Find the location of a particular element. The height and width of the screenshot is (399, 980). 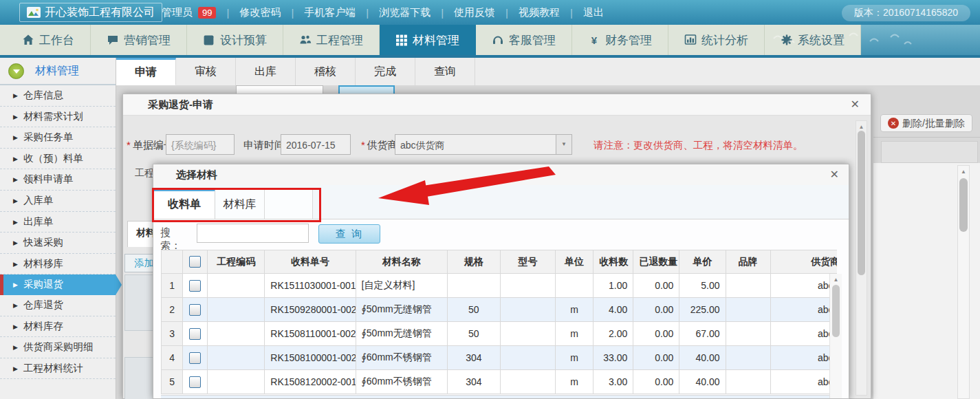

nav-item-label: 工程管理 is located at coordinates (340, 40).